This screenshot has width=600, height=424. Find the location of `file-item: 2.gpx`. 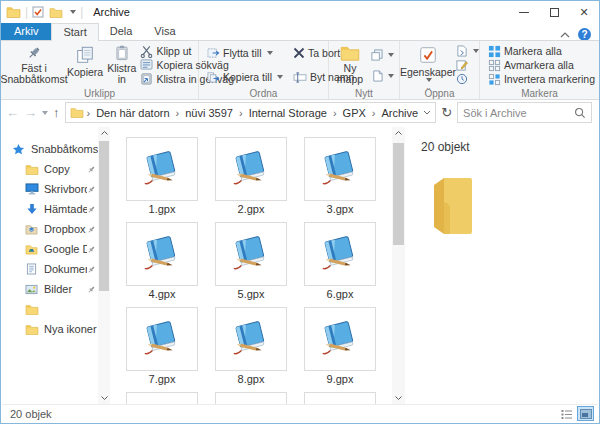

file-item: 2.gpx is located at coordinates (251, 176).